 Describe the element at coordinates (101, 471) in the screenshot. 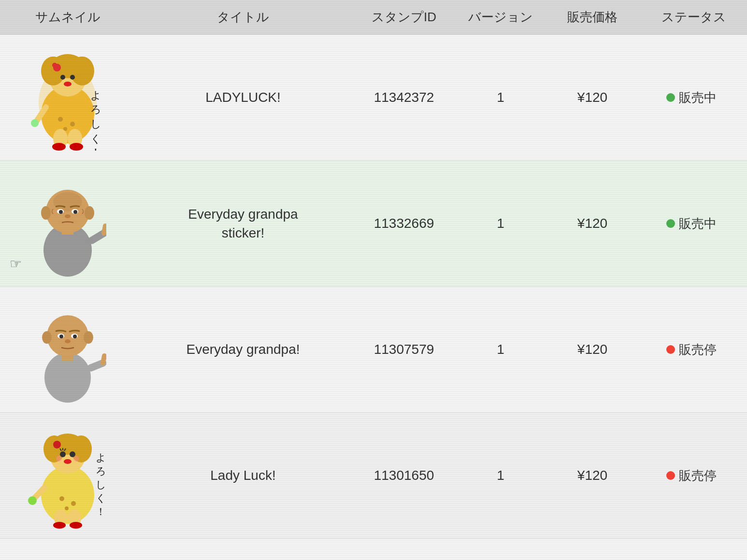

I see `svg-text: ろ` at that location.